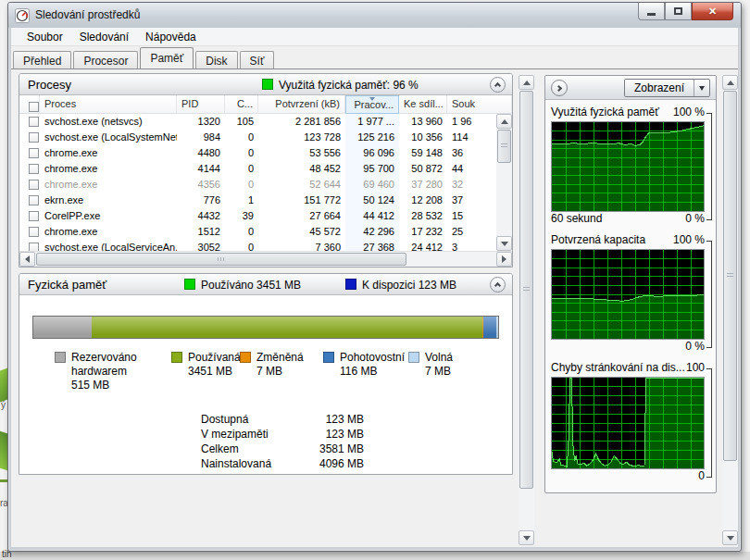 The image size is (750, 560). I want to click on table-row: chrome.exe4480053 55696 09659 14836, so click(266, 154).